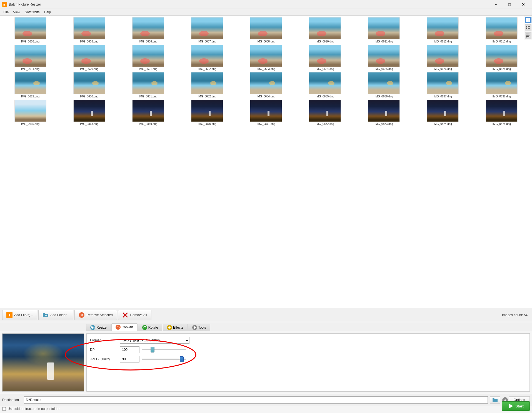 The image size is (532, 413). What do you see at coordinates (30, 58) in the screenshot?
I see `image-cell: IMG_0614.dng` at bounding box center [30, 58].